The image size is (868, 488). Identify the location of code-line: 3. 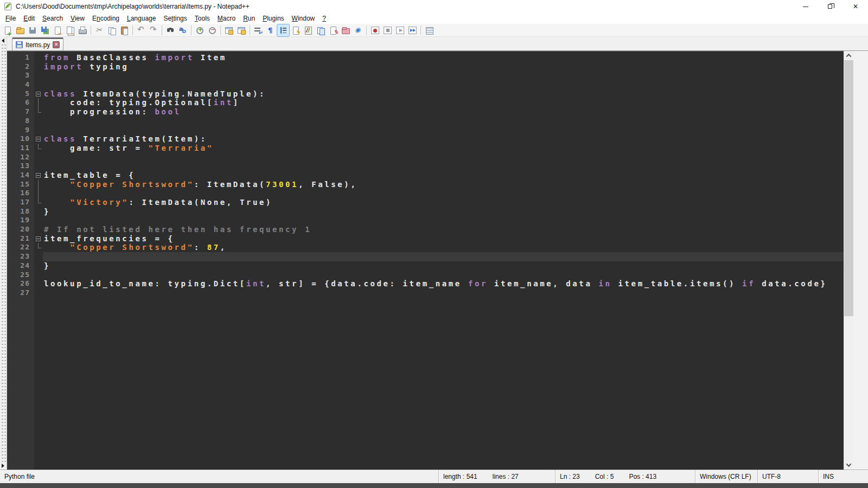
(425, 76).